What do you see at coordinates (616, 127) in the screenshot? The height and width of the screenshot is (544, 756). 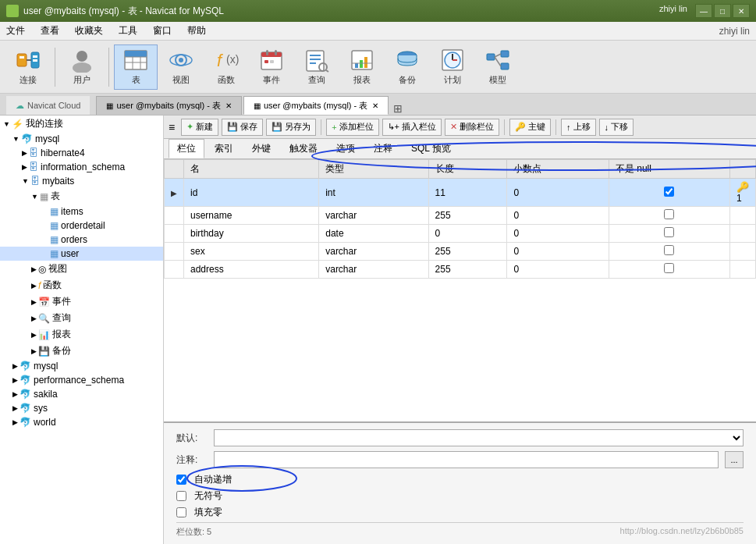 I see `move-down-button: ↓ 下移` at bounding box center [616, 127].